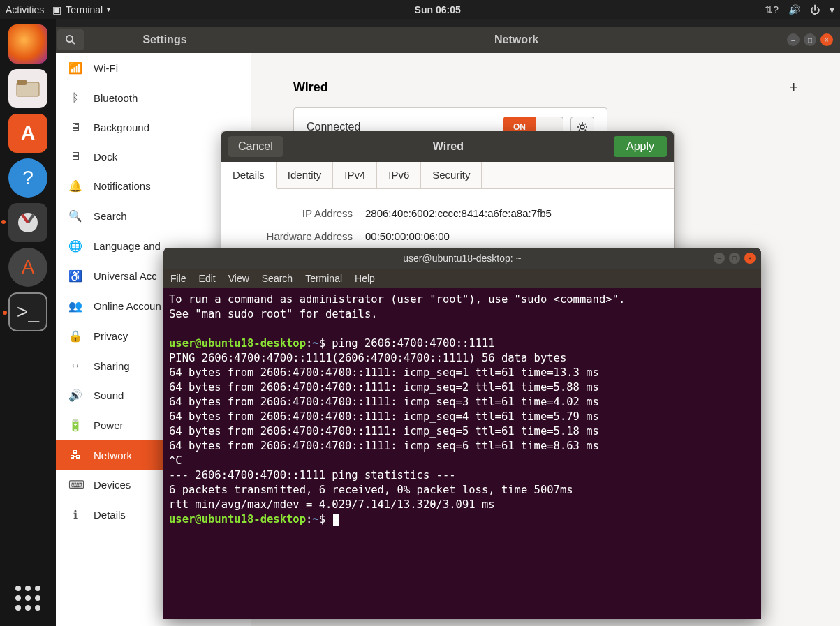 This screenshot has height=626, width=840. I want to click on add-wired-button: +, so click(793, 87).